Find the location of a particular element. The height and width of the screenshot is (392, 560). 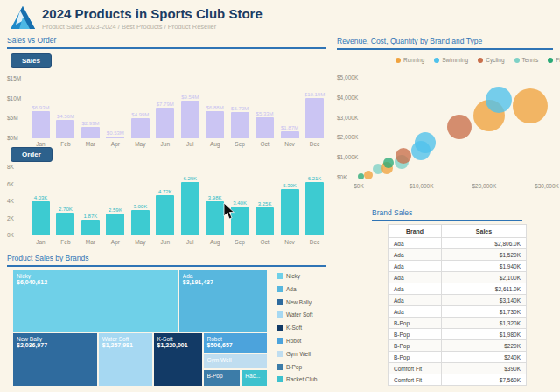

x-axis-tick: May is located at coordinates (140, 242).